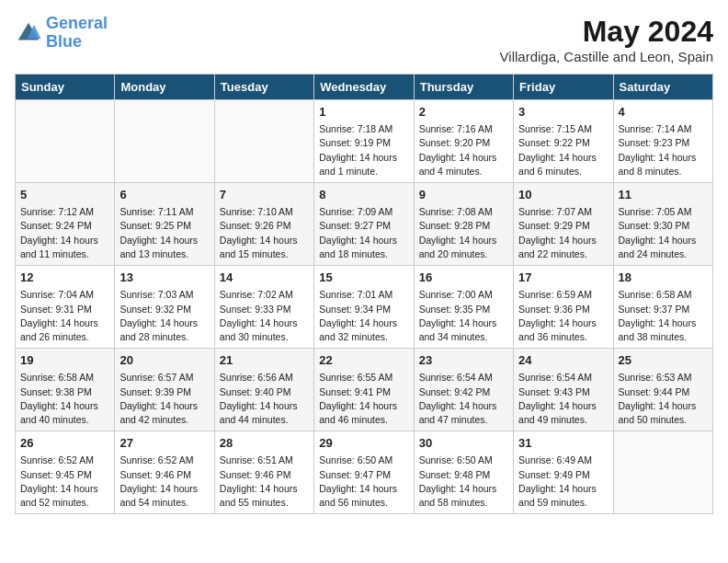  What do you see at coordinates (364, 112) in the screenshot?
I see `day-number: 1` at bounding box center [364, 112].